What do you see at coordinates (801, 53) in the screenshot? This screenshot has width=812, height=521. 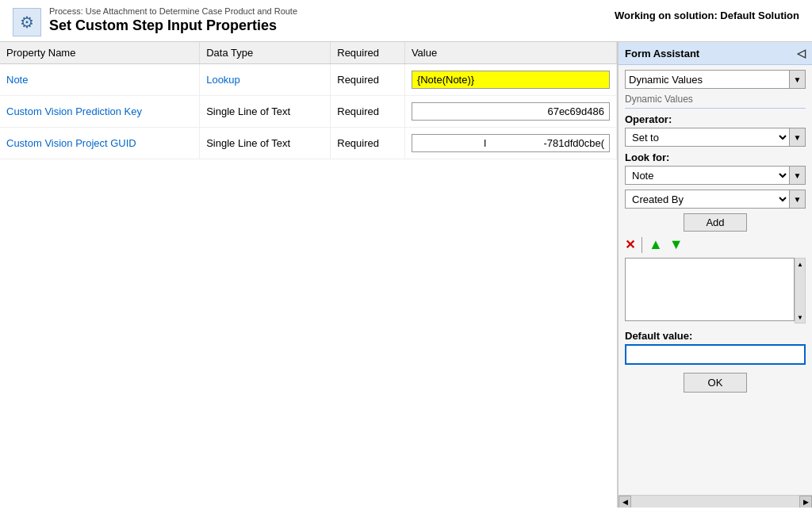 I see `panel-expand-icon: ◁` at bounding box center [801, 53].